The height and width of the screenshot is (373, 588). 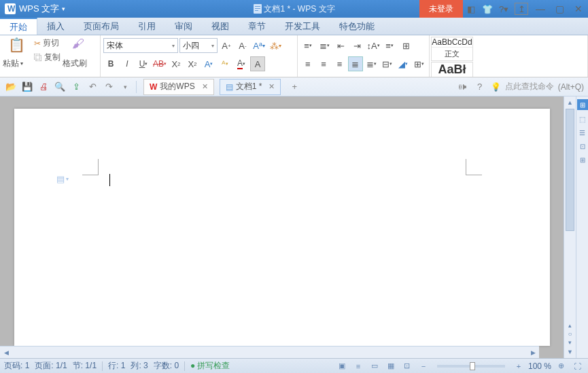 I want to click on share-icon: ↥, so click(x=521, y=9).